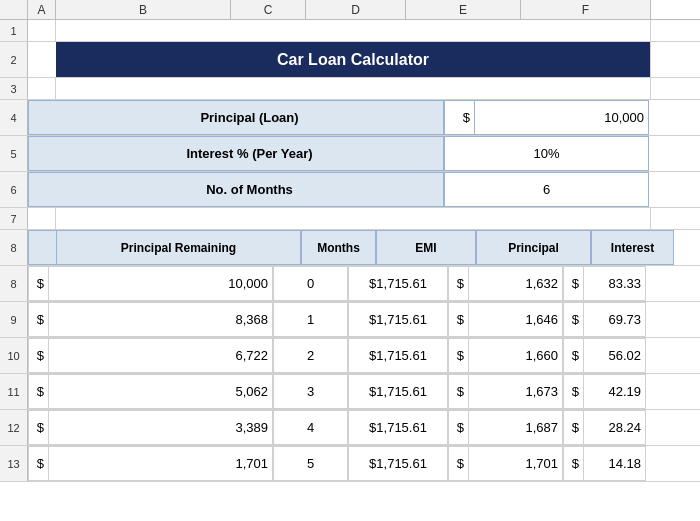  What do you see at coordinates (614, 464) in the screenshot?
I see `cell-i-val-5: 14.18` at bounding box center [614, 464].